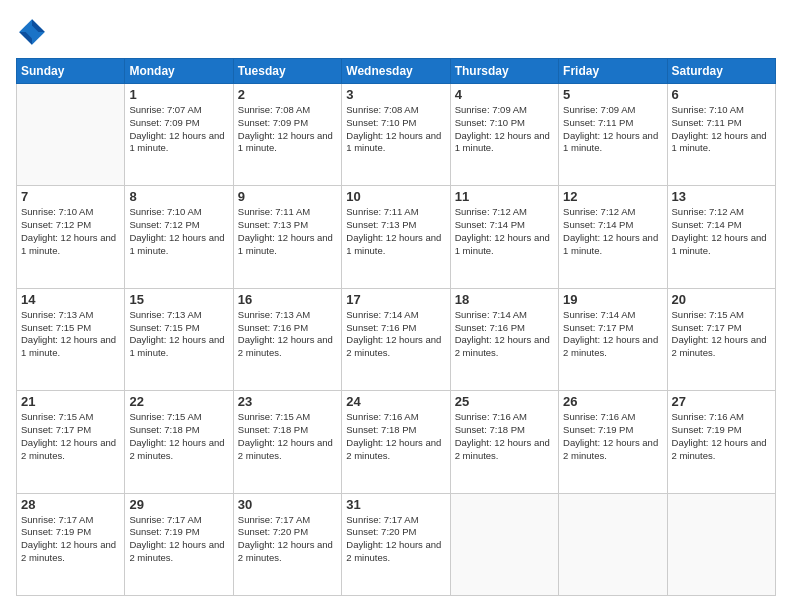 The width and height of the screenshot is (792, 612). I want to click on day-number: 15, so click(178, 300).